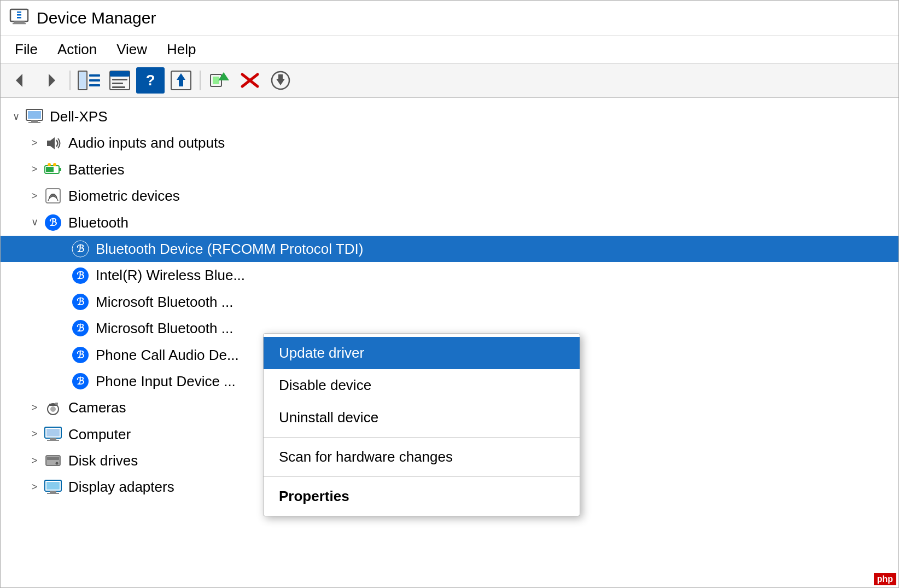 Image resolution: width=899 pixels, height=588 pixels. What do you see at coordinates (250, 80) in the screenshot?
I see `remove-button` at bounding box center [250, 80].